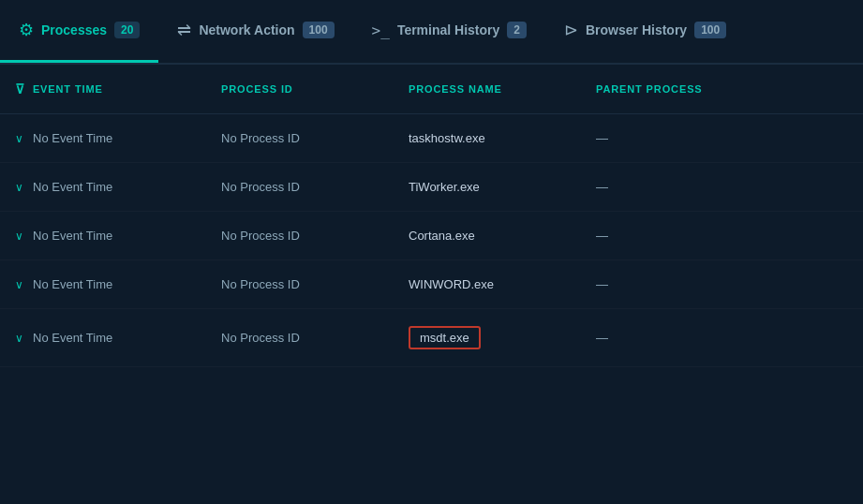  Describe the element at coordinates (431, 139) in the screenshot. I see `table-row: ∨ No Event Time No Process ID taskhostw.…` at that location.